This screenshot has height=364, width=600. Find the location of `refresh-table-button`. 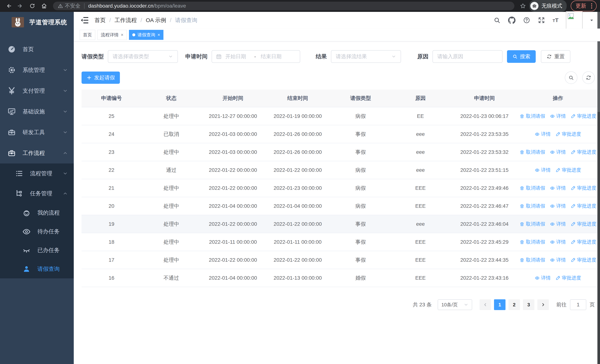

refresh-table-button is located at coordinates (589, 78).